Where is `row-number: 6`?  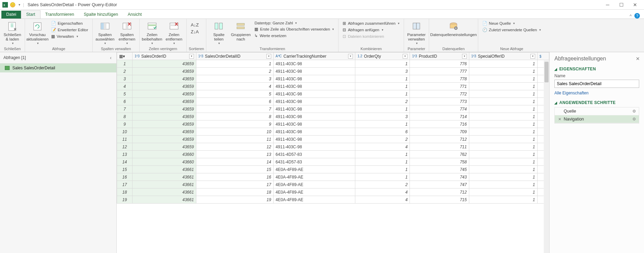
row-number: 6 is located at coordinates (125, 102).